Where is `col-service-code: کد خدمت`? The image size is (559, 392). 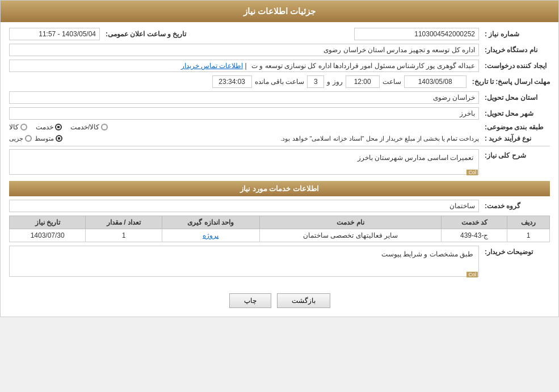
col-service-code: کد خدمت is located at coordinates (474, 222).